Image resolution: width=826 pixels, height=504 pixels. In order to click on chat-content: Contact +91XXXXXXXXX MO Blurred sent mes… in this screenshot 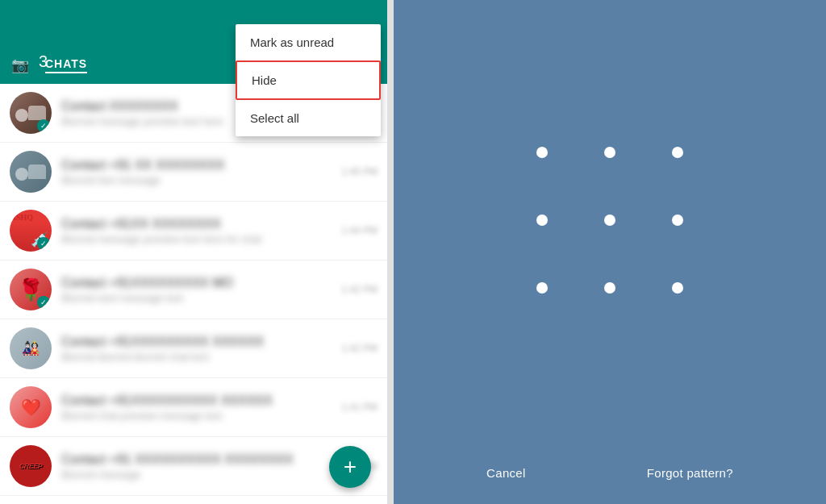, I will do `click(198, 290)`.